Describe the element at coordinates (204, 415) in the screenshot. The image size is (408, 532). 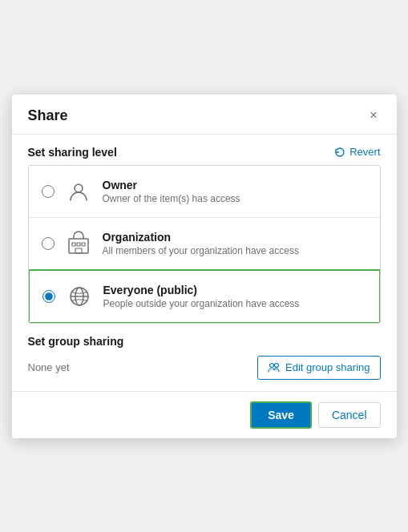
I see `dialog-footer: Save Cancel` at that location.